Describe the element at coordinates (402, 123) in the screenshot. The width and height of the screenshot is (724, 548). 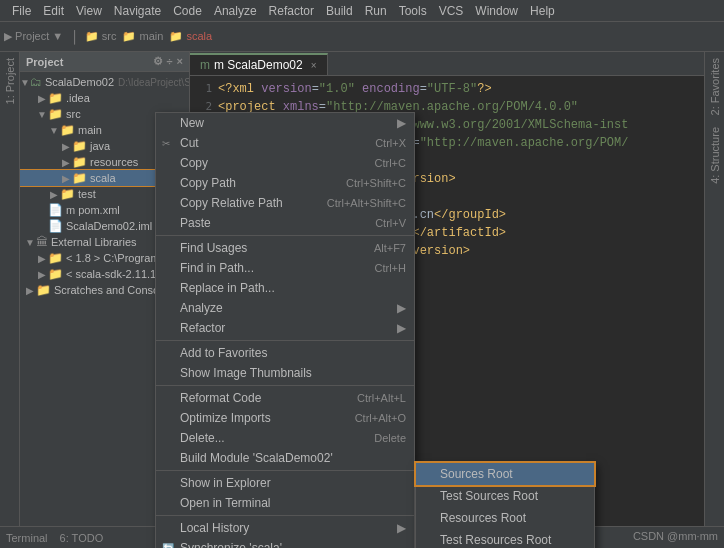
I see `arrow-icon: ▶` at that location.